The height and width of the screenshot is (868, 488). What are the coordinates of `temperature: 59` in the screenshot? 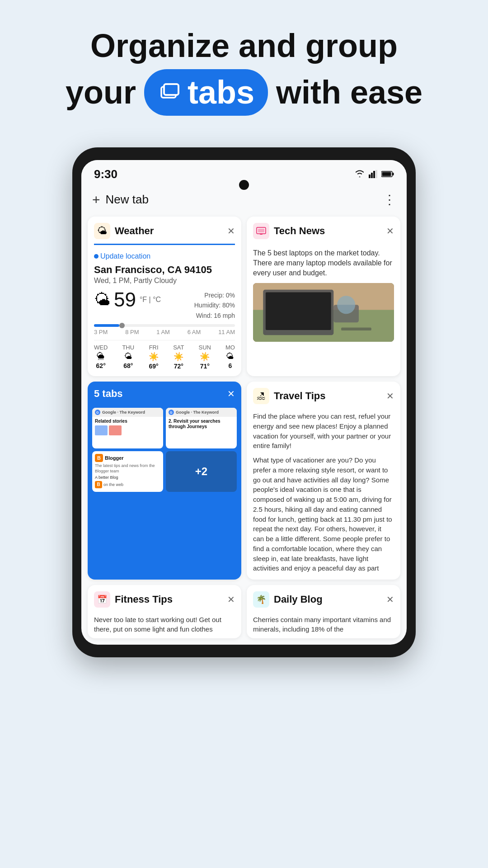 It's located at (125, 300).